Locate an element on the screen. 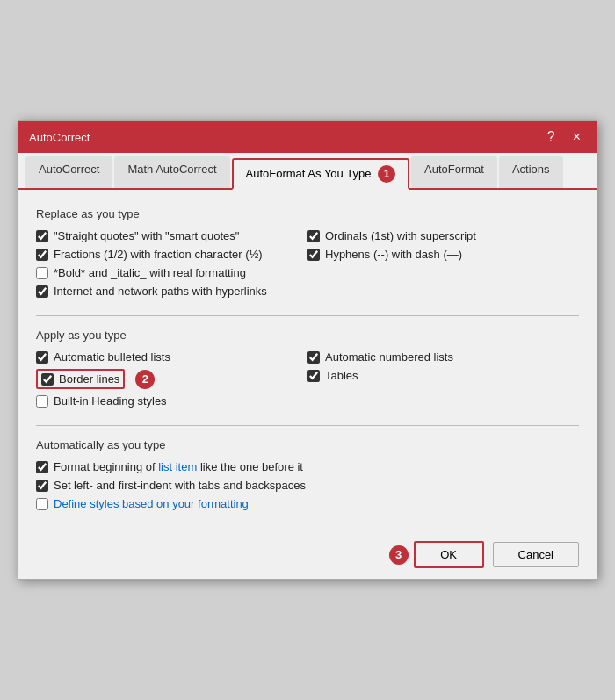 The width and height of the screenshot is (615, 700). list-item: Set left- and first-indent with tabs and… is located at coordinates (308, 485).